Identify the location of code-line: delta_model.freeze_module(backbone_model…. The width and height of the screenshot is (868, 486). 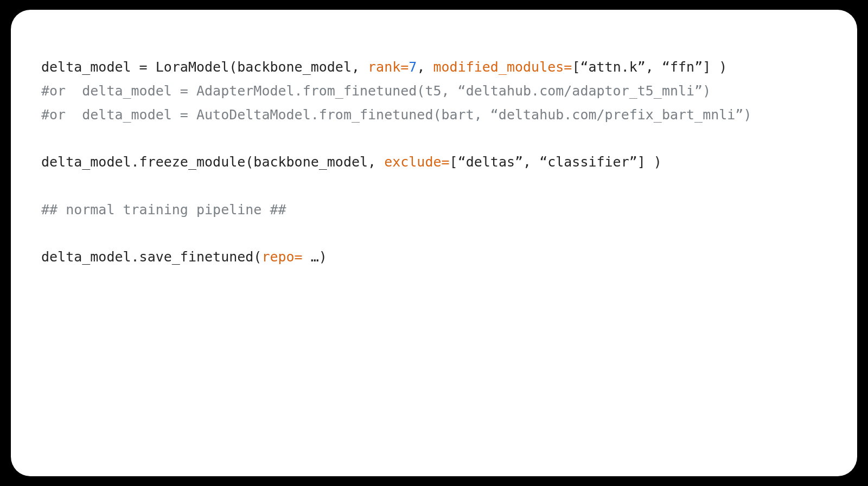
(434, 162).